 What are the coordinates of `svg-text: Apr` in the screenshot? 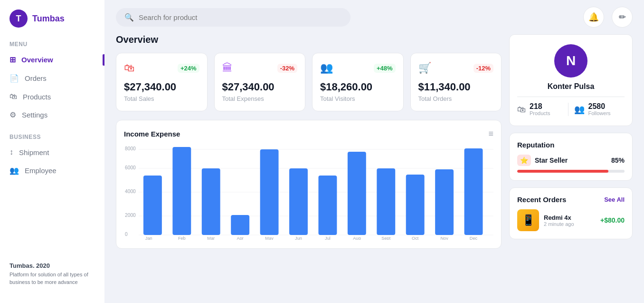 It's located at (240, 238).